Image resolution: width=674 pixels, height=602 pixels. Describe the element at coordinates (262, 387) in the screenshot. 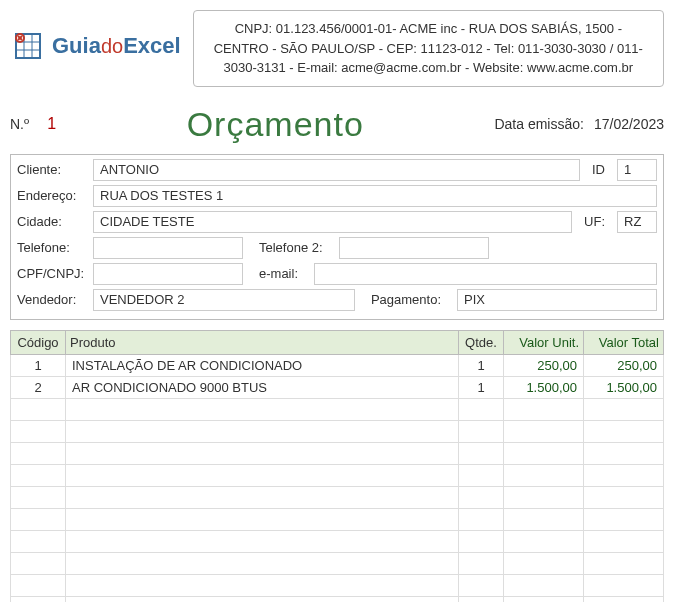

I see `cell-produto: AR CONDICIONADO 9000 BTUS` at that location.